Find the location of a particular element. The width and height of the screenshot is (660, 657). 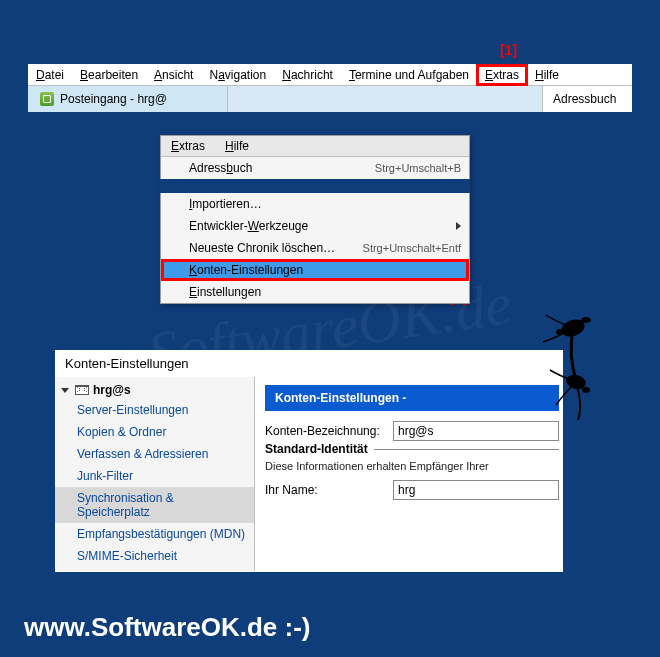

tab-posteingang: Posteingang - hrg@ is located at coordinates (128, 99).